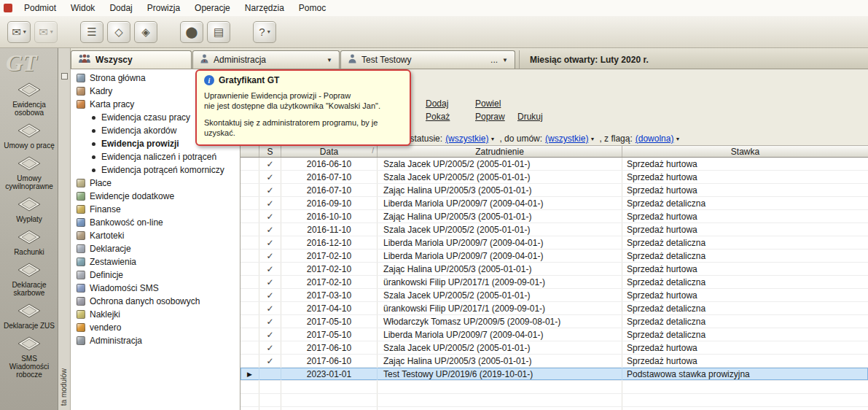 The height and width of the screenshot is (410, 868). What do you see at coordinates (466, 139) in the screenshot?
I see `status-filter-value: (wszystkie)` at bounding box center [466, 139].